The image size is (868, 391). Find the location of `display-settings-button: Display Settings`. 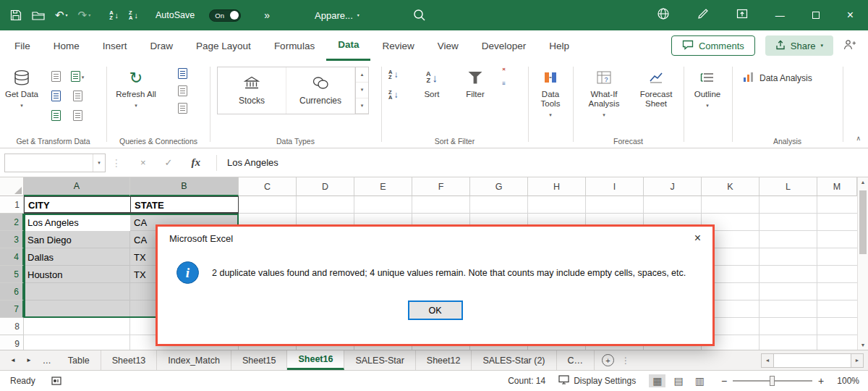

display-settings-button: Display Settings is located at coordinates (597, 381).